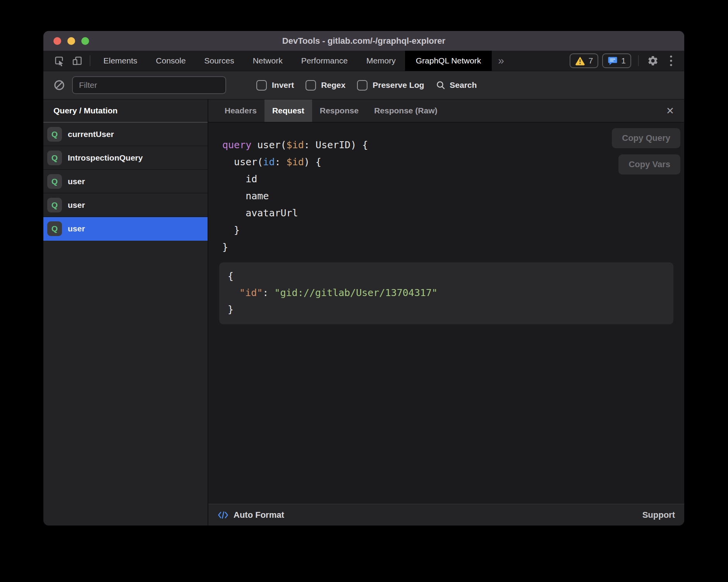 The image size is (728, 582). I want to click on checkbox-group-invert: Invert, so click(275, 85).